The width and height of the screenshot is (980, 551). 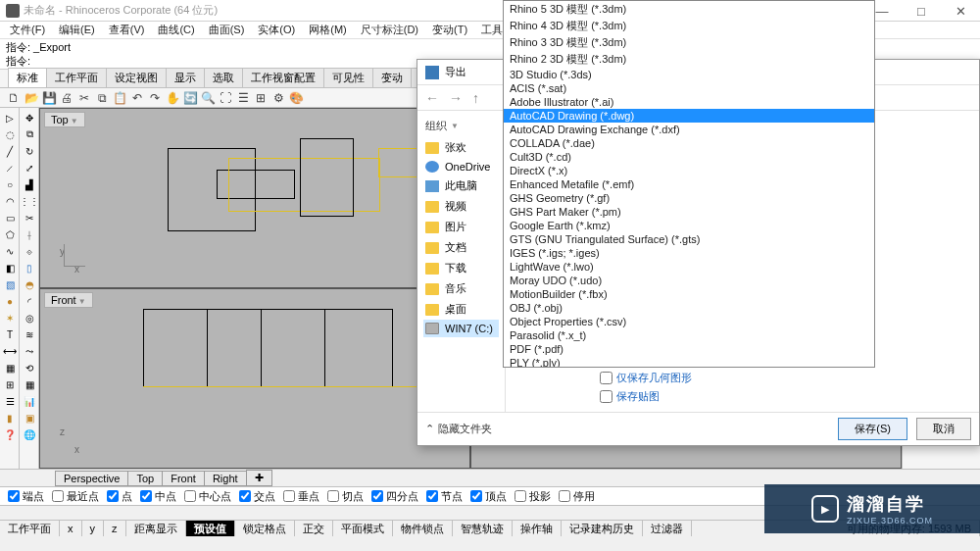 I want to click on copy-icon: ⧉, so click(x=102, y=98).